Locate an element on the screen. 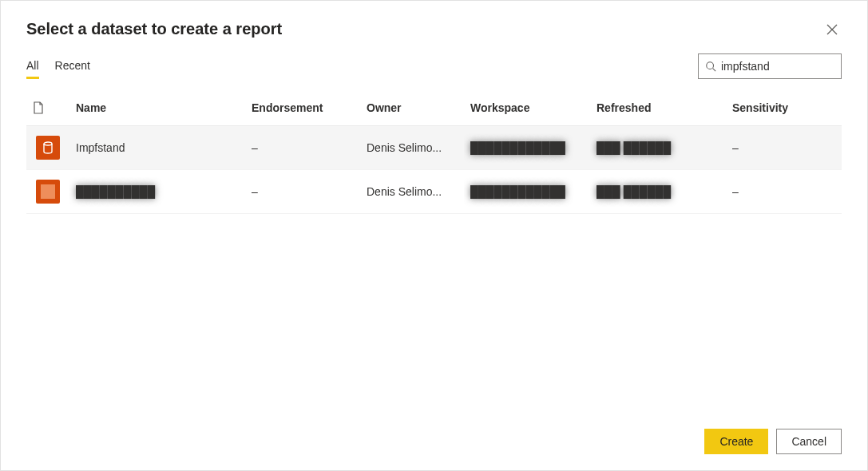 The width and height of the screenshot is (868, 471). search-box is located at coordinates (770, 66).